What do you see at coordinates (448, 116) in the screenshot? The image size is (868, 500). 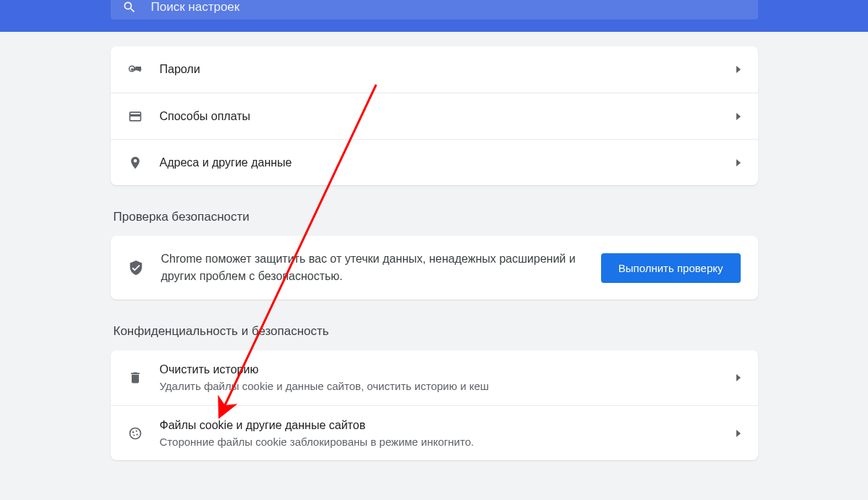 I see `row-title: Способы оплаты` at bounding box center [448, 116].